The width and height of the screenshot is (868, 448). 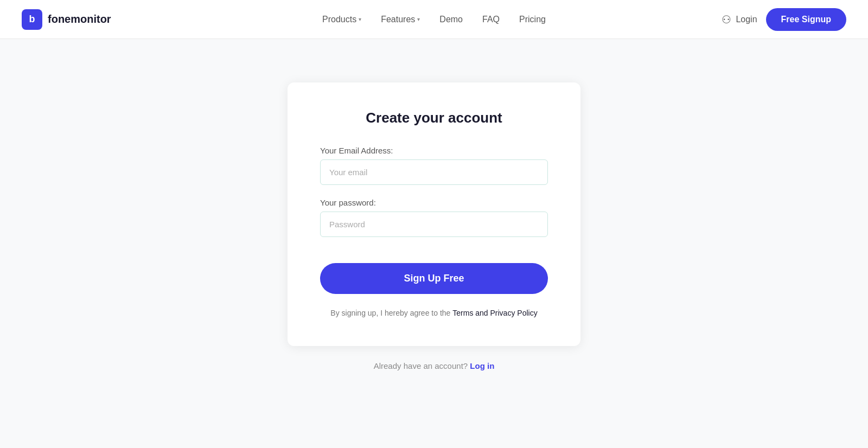 I want to click on terms-link: Terms and Privacy Policy, so click(x=495, y=313).